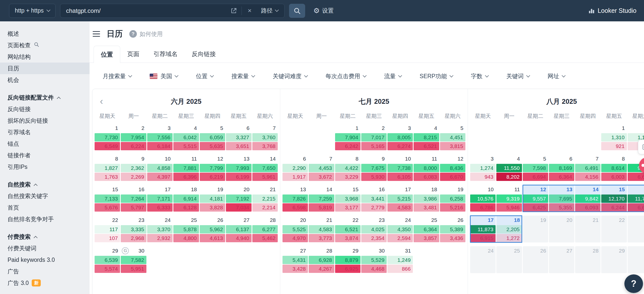 The image size is (644, 294). I want to click on calendar-day: 1512,1706,244, so click(614, 199).